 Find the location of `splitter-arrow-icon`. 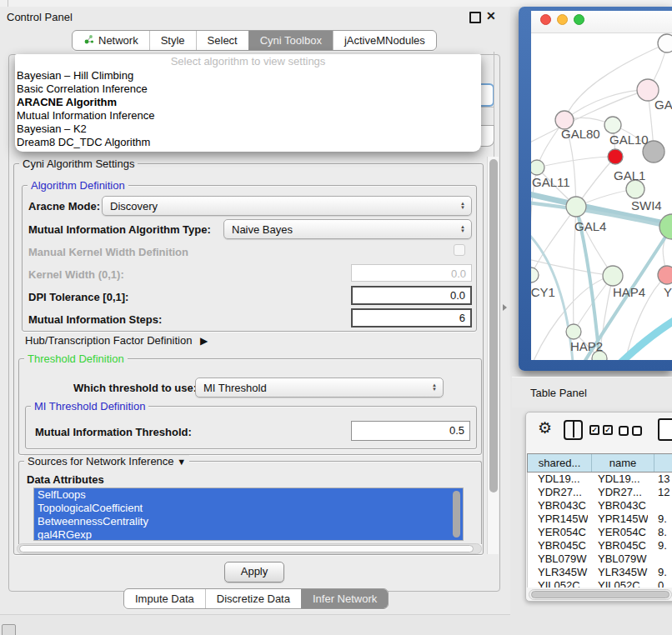

splitter-arrow-icon is located at coordinates (505, 308).